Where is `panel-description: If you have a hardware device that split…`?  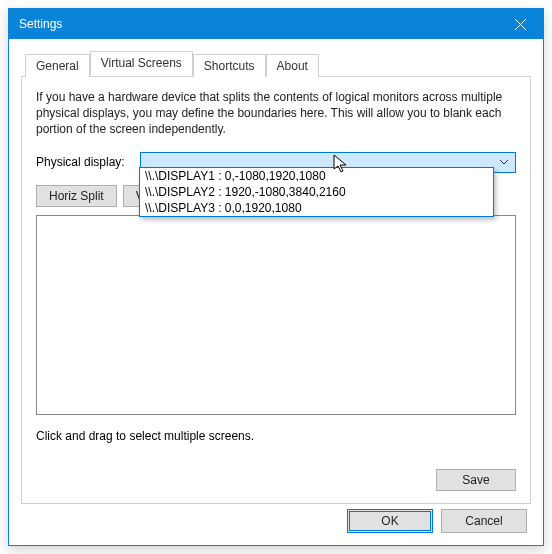 panel-description: If you have a hardware device that split… is located at coordinates (276, 114).